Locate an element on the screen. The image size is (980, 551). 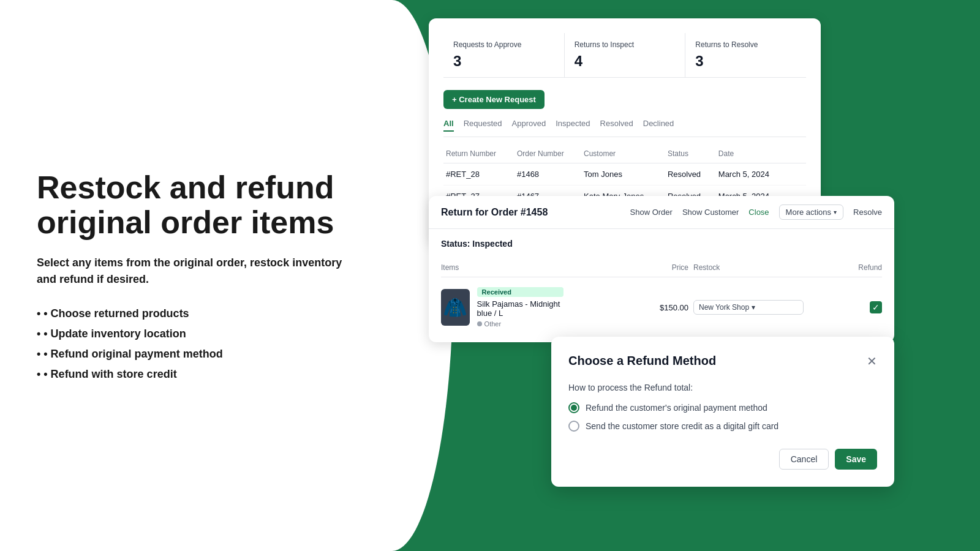
restock-location-label: New York Shop is located at coordinates (724, 307).